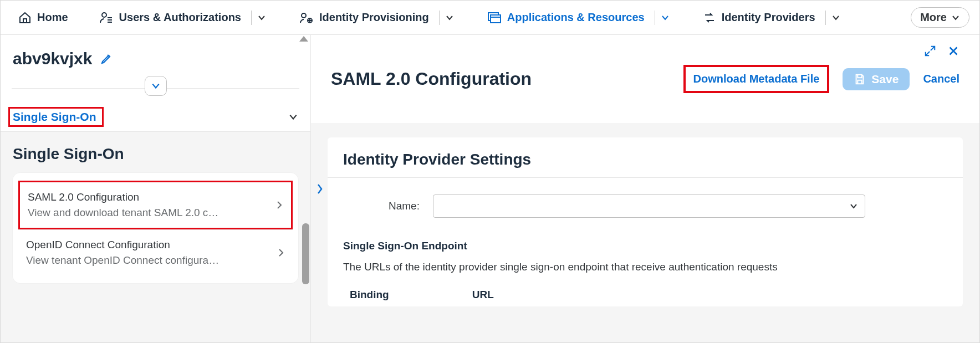 This screenshot has width=980, height=343. What do you see at coordinates (374, 18) in the screenshot?
I see `nav-provisioning-label: Identity Provisioning` at bounding box center [374, 18].